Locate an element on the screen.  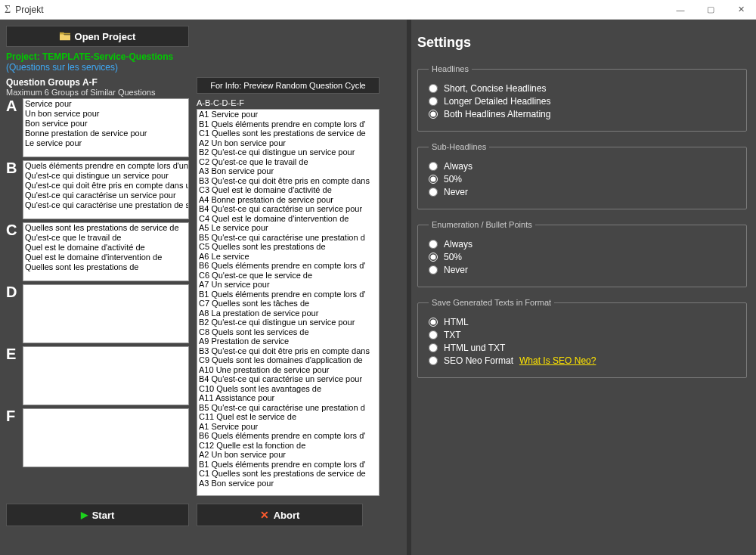
group-textarea-c: Quelles sont les prestations de service … is located at coordinates (106, 252).